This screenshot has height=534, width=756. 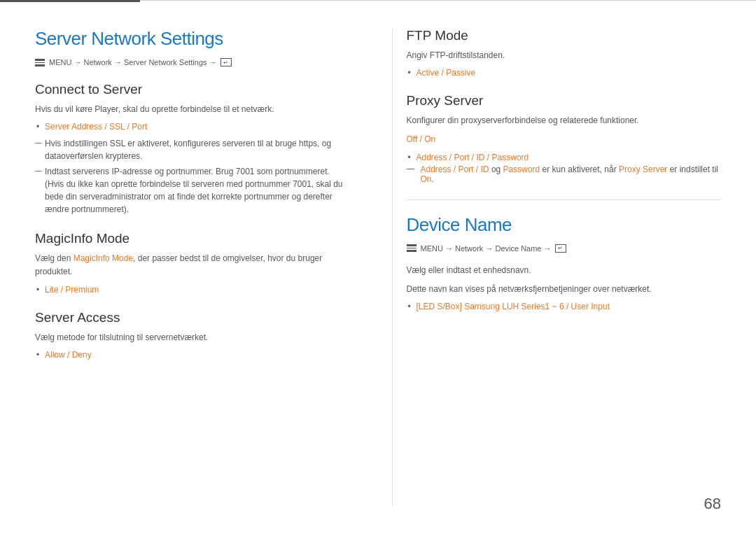 What do you see at coordinates (192, 290) in the screenshot?
I see `magicinfo-mode-bullets: Lite / Premium` at bounding box center [192, 290].